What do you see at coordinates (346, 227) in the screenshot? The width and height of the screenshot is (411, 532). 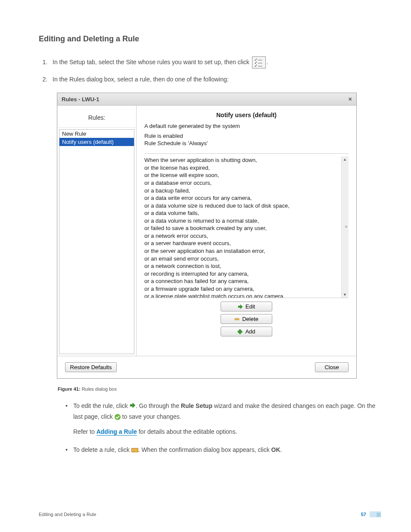 I see `scroll-thumb-icon: ≡` at bounding box center [346, 227].